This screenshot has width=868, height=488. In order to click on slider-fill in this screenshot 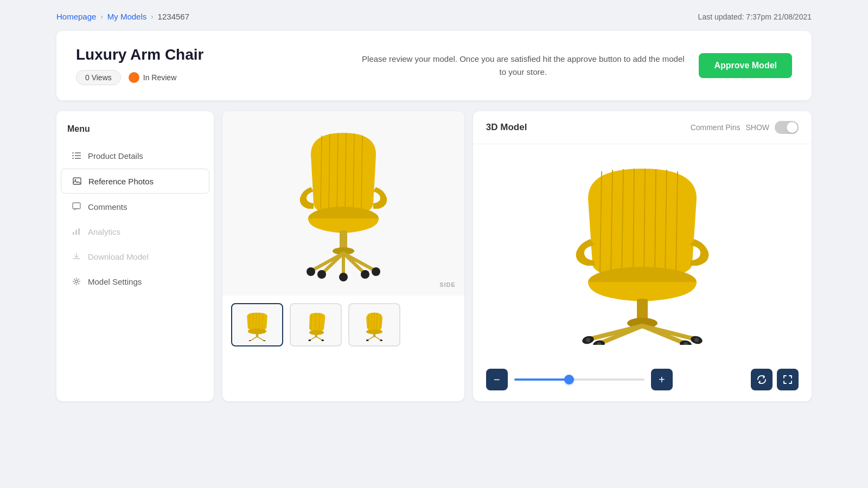, I will do `click(541, 380)`.